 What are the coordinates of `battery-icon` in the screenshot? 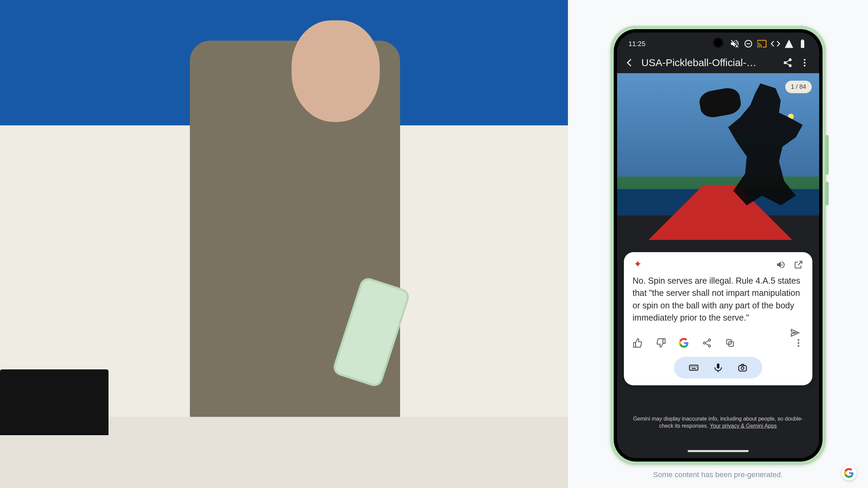 It's located at (803, 44).